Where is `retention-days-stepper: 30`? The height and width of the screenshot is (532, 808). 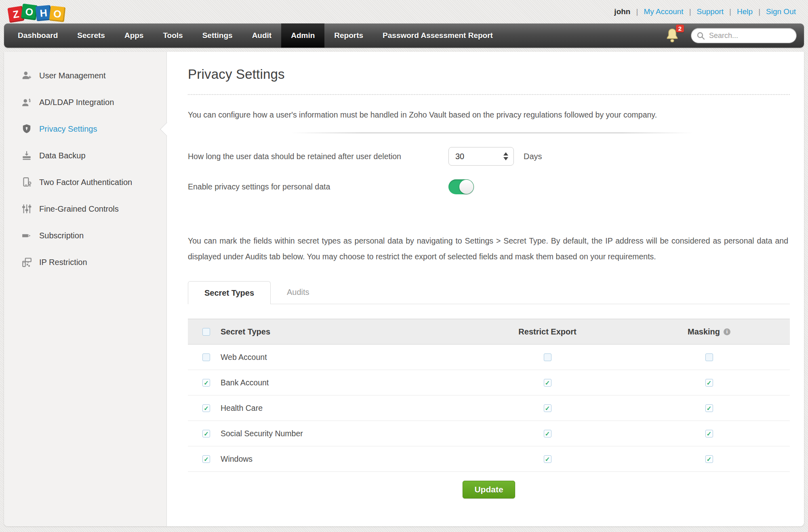
retention-days-stepper: 30 is located at coordinates (481, 156).